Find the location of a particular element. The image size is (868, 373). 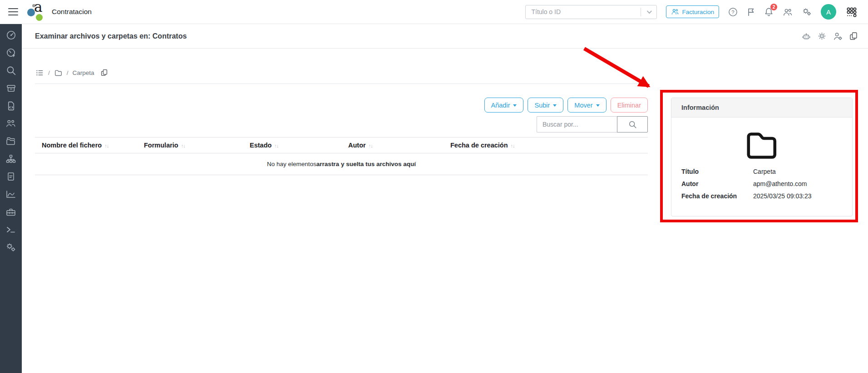

settings-gears-button is located at coordinates (807, 12).